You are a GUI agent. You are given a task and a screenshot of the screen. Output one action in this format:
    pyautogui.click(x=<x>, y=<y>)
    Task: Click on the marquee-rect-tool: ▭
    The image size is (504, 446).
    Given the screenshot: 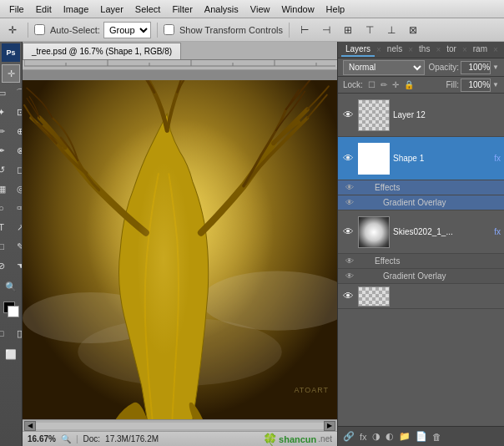 What is the action you would take?
    pyautogui.click(x=5, y=93)
    